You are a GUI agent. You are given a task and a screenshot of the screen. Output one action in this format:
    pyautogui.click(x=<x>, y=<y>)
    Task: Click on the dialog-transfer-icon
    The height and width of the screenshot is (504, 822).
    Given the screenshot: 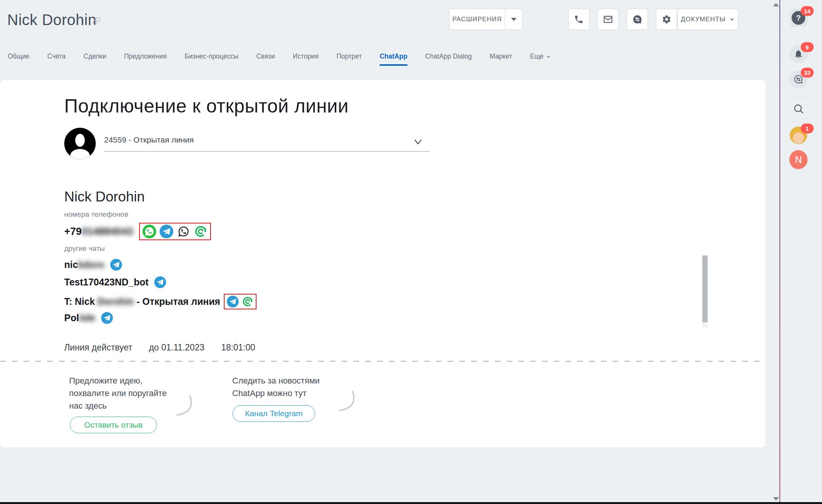 What is the action you would take?
    pyautogui.click(x=637, y=19)
    